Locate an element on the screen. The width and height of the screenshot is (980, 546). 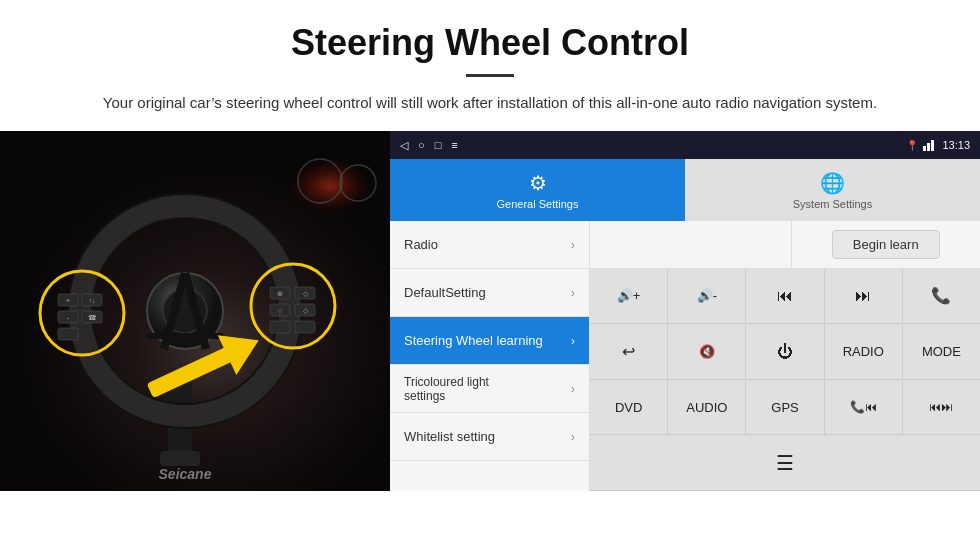
menu-item-whitelist: Whitelist setting › is located at coordinates (490, 437).